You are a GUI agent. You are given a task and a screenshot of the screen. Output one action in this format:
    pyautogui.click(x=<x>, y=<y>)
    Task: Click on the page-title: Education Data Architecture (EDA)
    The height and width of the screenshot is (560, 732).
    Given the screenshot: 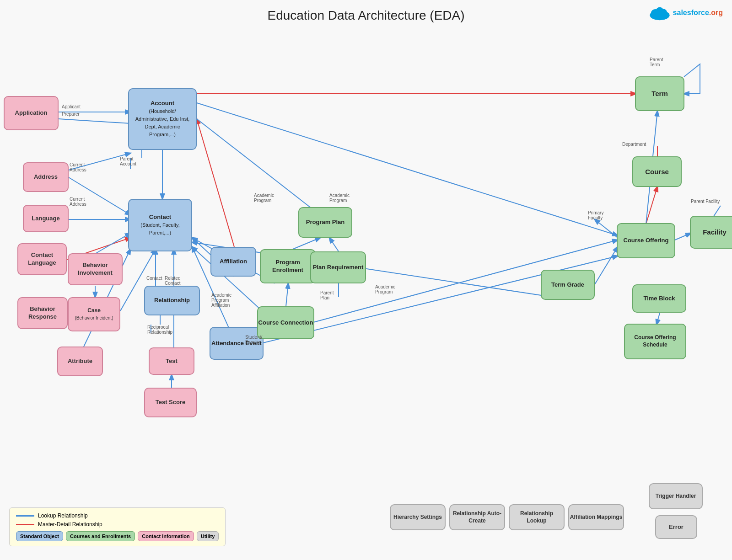 What is the action you would take?
    pyautogui.click(x=366, y=11)
    